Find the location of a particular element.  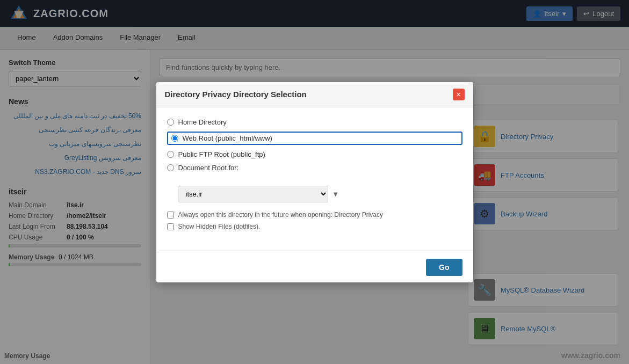

document-root-row: Document Root for: is located at coordinates (315, 168).